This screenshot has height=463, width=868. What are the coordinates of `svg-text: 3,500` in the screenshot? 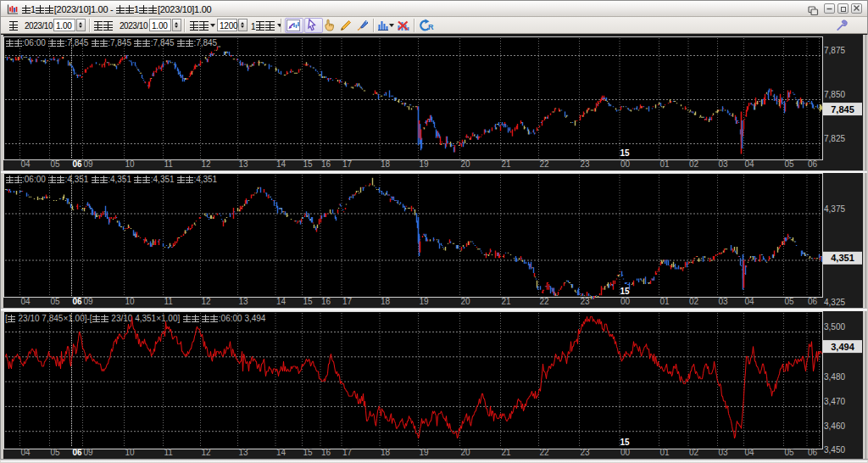 It's located at (834, 327).